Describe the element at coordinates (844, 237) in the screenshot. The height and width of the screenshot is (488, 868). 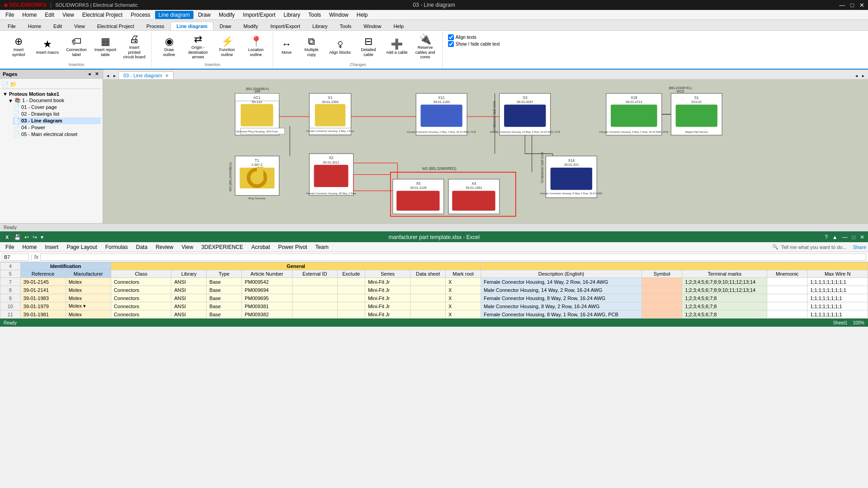
I see `excel-window-controls: ? ▲ — □ ✕` at that location.